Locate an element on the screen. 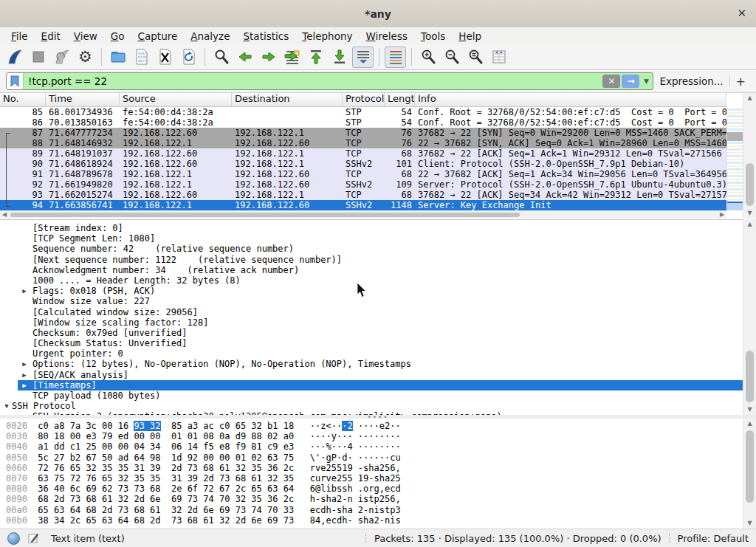 The height and width of the screenshot is (547, 756). hex-line-0060: 0060 72 76 65 32 35 35 31 39 2d 73 68 61… is located at coordinates (371, 468).